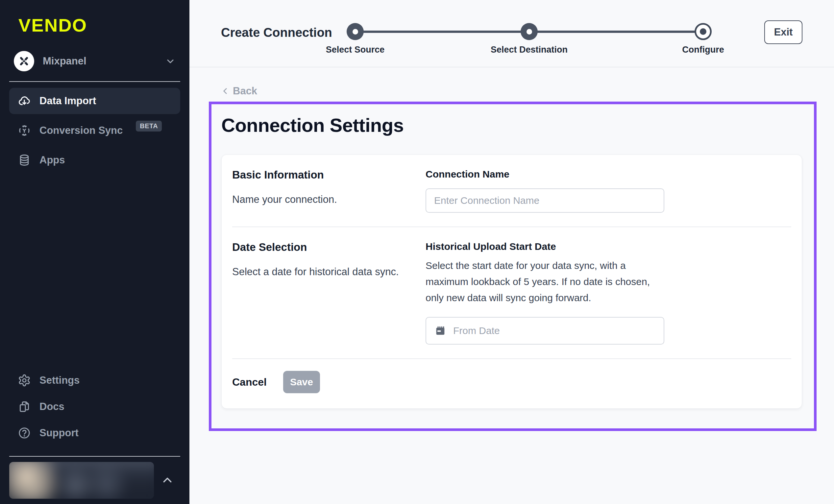 This screenshot has height=504, width=834. Describe the element at coordinates (95, 480) in the screenshot. I see `user-menu` at that location.